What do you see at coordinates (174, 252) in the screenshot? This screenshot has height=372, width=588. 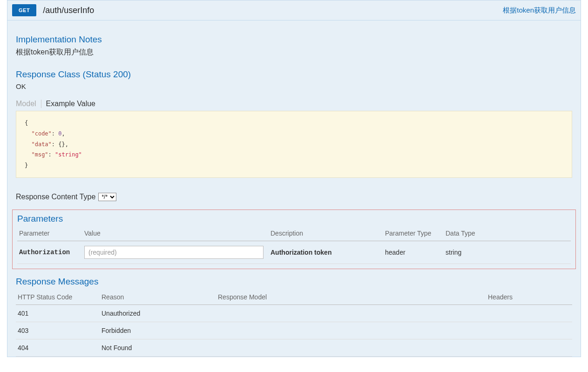 I see `param-value-input` at bounding box center [174, 252].